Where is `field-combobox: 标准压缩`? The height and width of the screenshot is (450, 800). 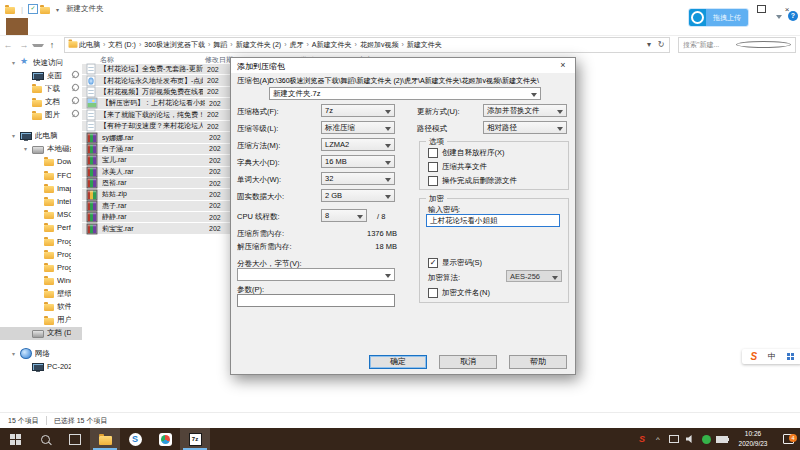
field-combobox: 标准压缩 is located at coordinates (358, 128).